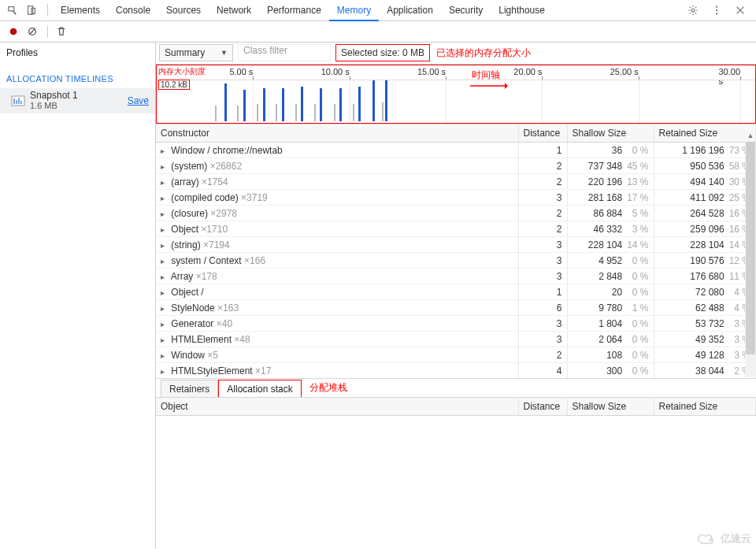 The width and height of the screenshot is (756, 549). What do you see at coordinates (77, 53) in the screenshot?
I see `profiles-title: Profiles` at bounding box center [77, 53].